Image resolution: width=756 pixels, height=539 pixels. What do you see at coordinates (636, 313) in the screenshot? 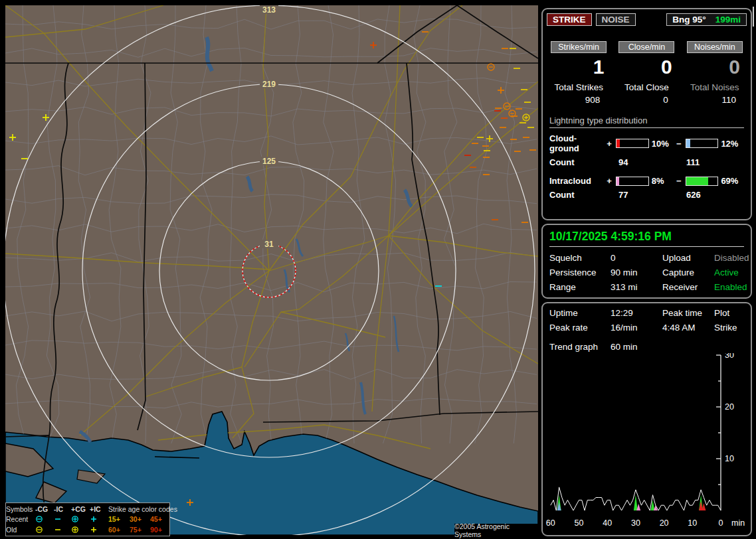
I see `uptime-value: 12:29` at bounding box center [636, 313].